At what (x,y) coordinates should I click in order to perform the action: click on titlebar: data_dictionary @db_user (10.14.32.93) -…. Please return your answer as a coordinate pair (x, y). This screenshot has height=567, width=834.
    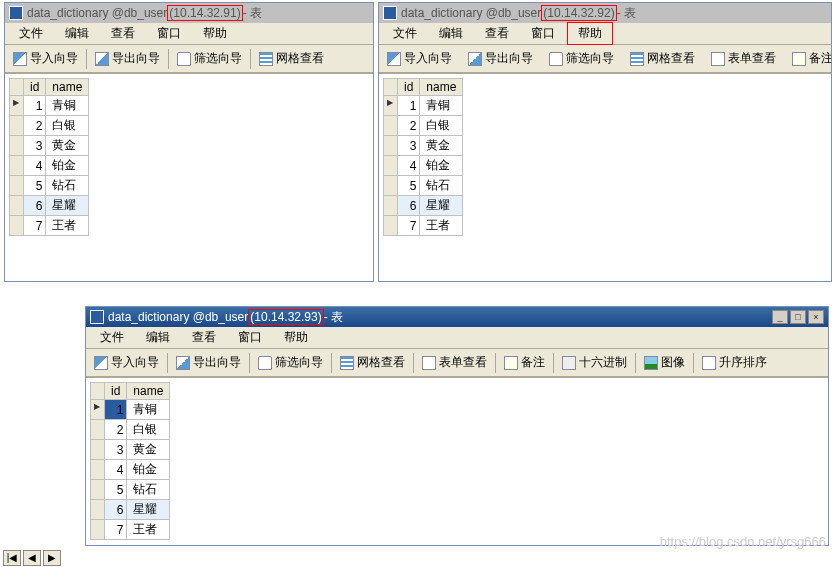
    Looking at the image, I should click on (457, 317).